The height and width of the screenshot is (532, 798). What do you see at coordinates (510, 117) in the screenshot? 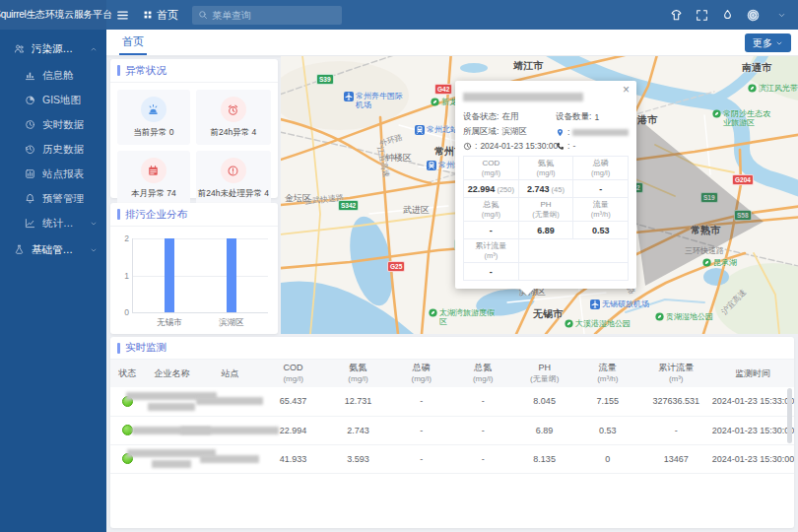
I see `popup-field-value: 在用` at bounding box center [510, 117].